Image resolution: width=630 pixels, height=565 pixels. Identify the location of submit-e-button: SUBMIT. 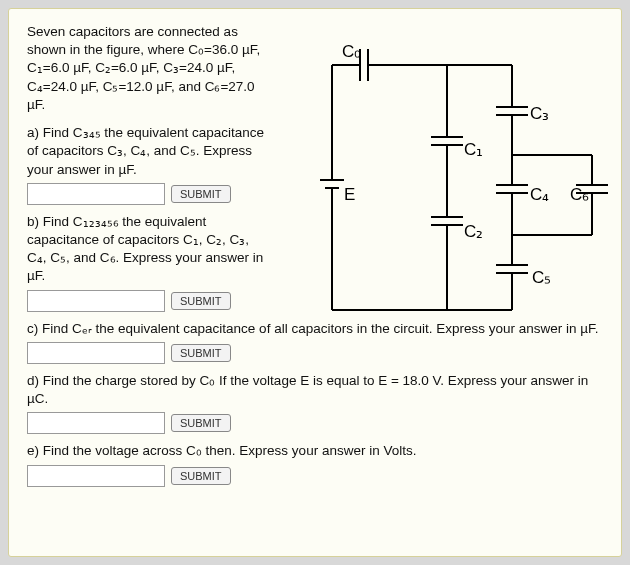
(201, 476).